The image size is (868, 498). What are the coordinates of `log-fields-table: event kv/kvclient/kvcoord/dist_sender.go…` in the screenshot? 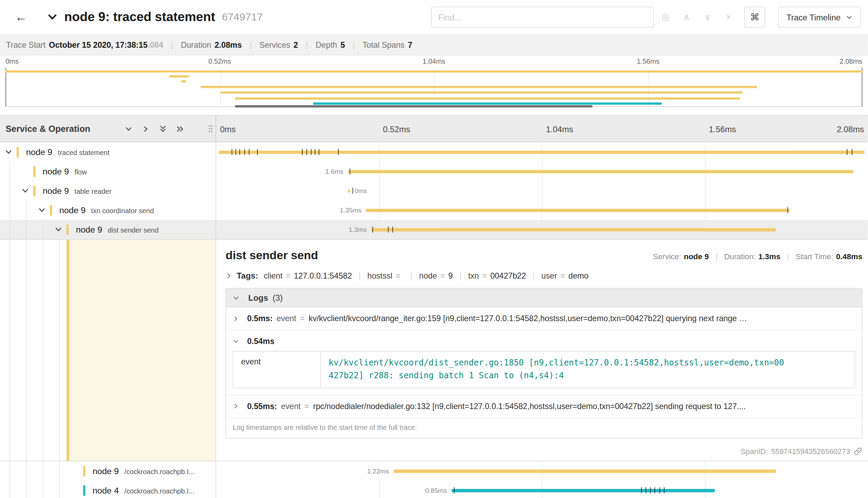 It's located at (544, 369).